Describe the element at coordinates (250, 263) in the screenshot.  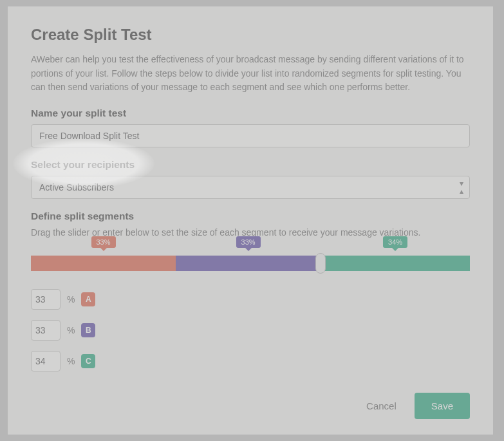
I see `segment-slider: 33% 33% 34%` at that location.